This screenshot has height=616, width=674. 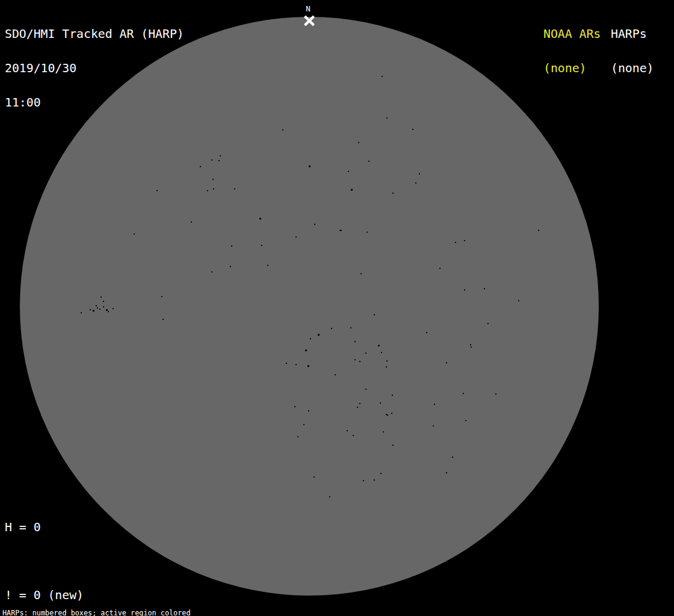 I want to click on time-label: 11:00, so click(x=94, y=102).